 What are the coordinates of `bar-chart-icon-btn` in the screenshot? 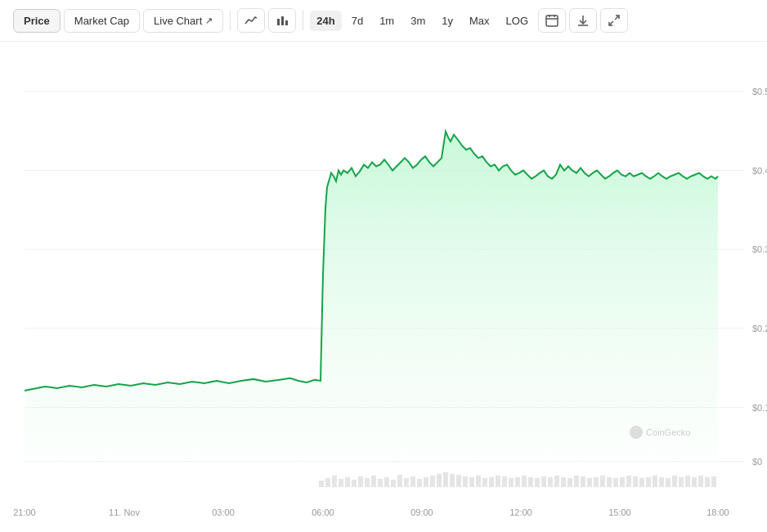 It's located at (282, 20).